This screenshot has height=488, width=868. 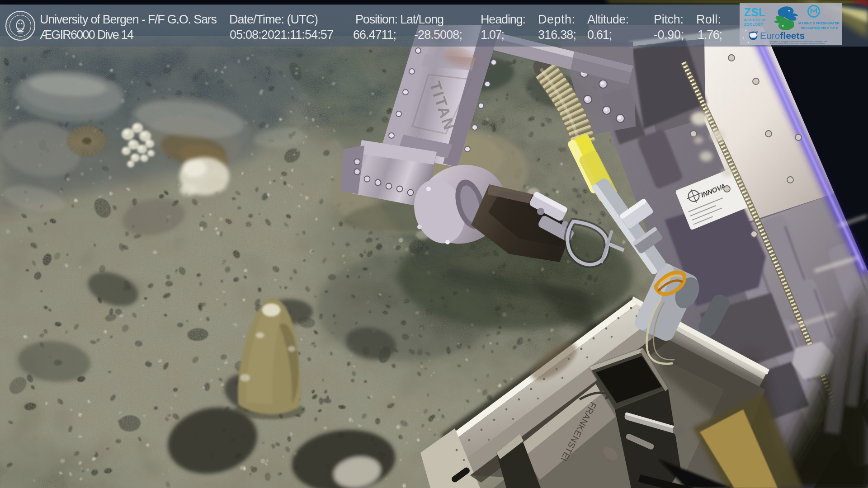 What do you see at coordinates (557, 35) in the screenshot?
I see `svg-text: 316.38;` at bounding box center [557, 35].